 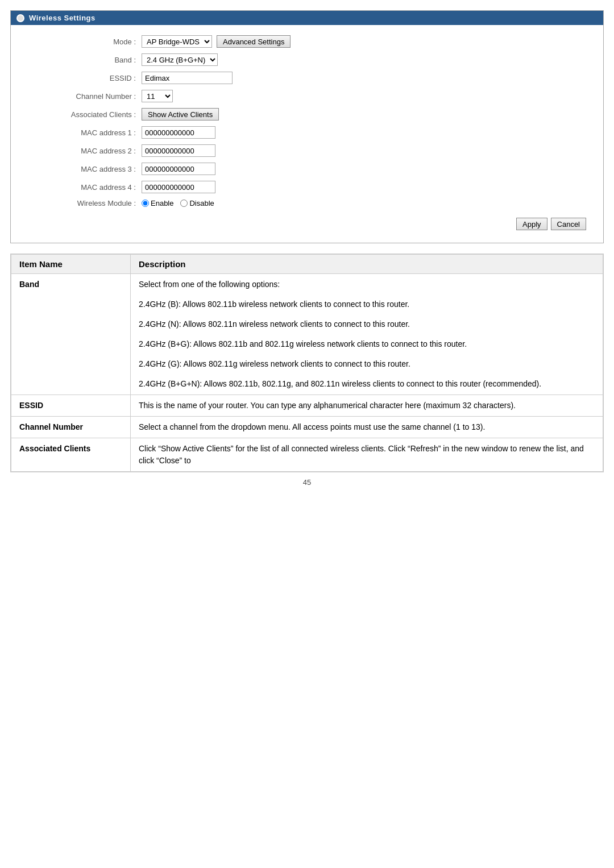 What do you see at coordinates (157, 203) in the screenshot?
I see `enable-radio-label: Enable` at bounding box center [157, 203].